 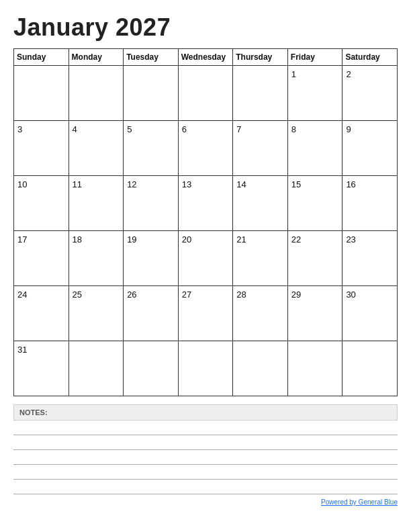 I want to click on calendar-week-row: 12, so click(x=205, y=93).